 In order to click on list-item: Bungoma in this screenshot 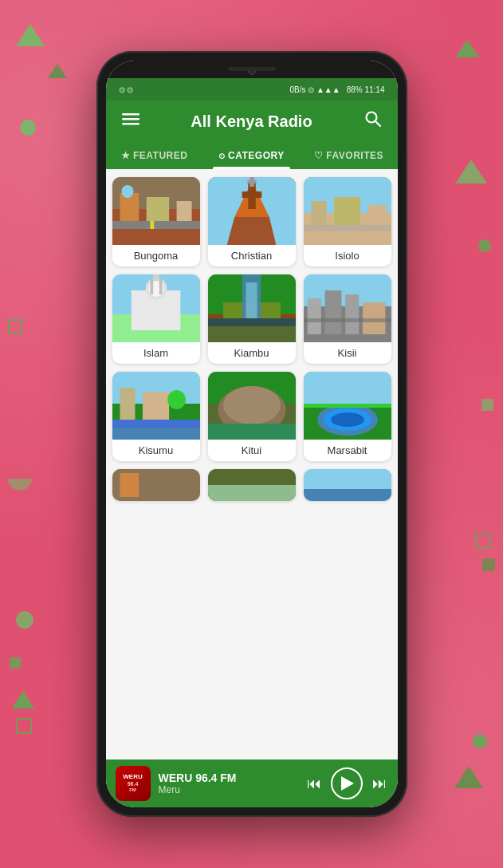, I will do `click(156, 222)`.